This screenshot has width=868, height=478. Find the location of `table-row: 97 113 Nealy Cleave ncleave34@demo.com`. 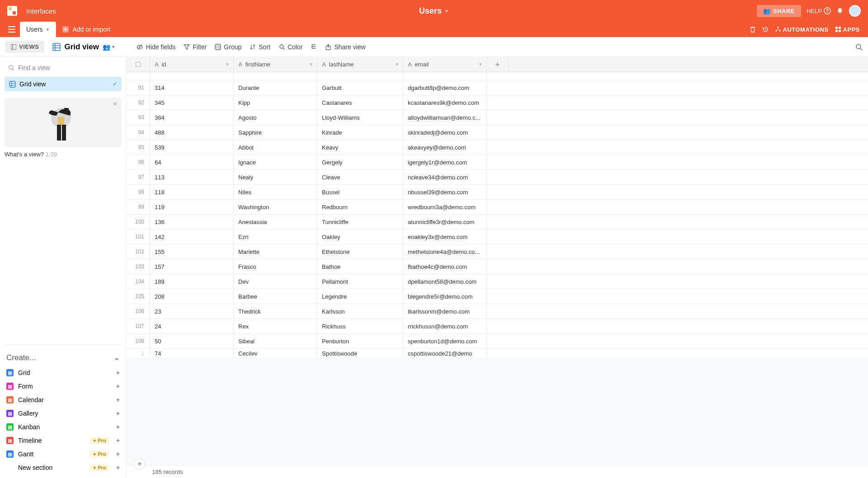

table-row: 97 113 Nealy Cleave ncleave34@demo.com is located at coordinates (497, 177).